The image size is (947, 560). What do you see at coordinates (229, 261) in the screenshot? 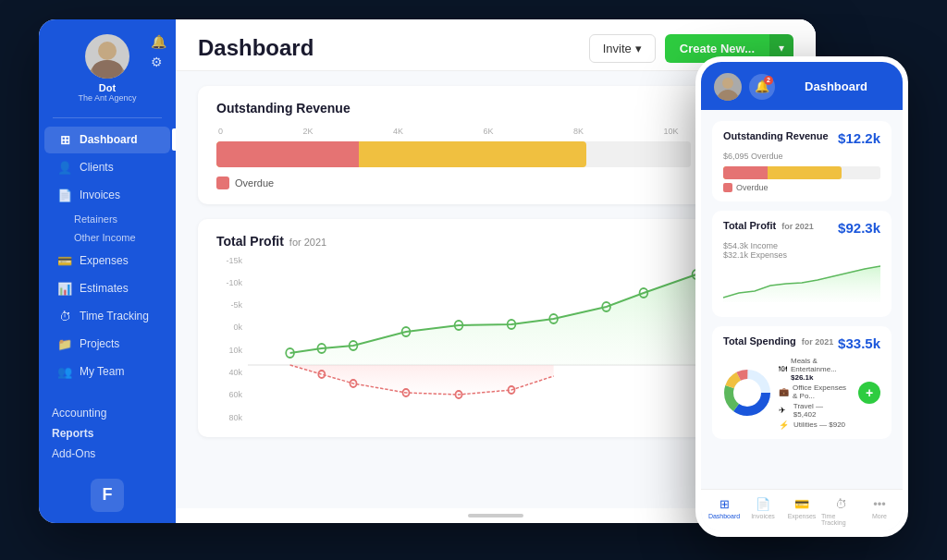
I see `y-label-neg15k: -15k` at bounding box center [229, 261].